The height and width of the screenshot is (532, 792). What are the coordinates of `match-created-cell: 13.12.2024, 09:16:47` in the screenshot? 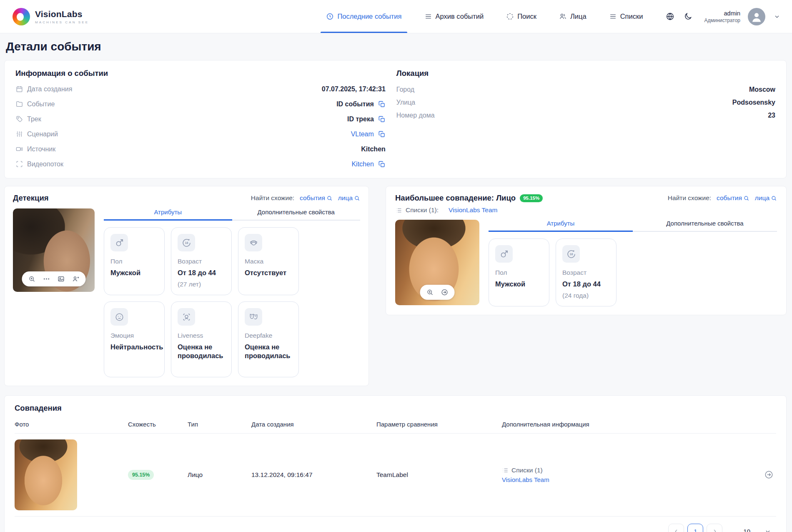 It's located at (314, 475).